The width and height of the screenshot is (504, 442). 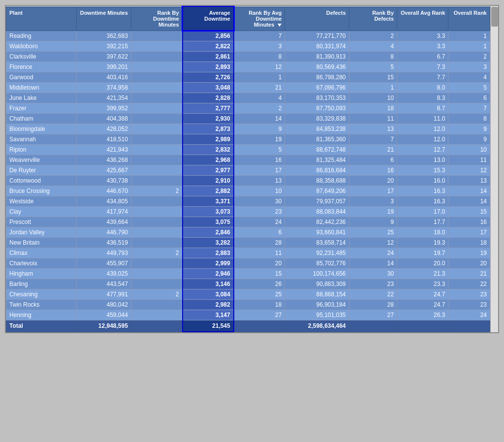 What do you see at coordinates (41, 36) in the screenshot?
I see `cell-plant: Reading` at bounding box center [41, 36].